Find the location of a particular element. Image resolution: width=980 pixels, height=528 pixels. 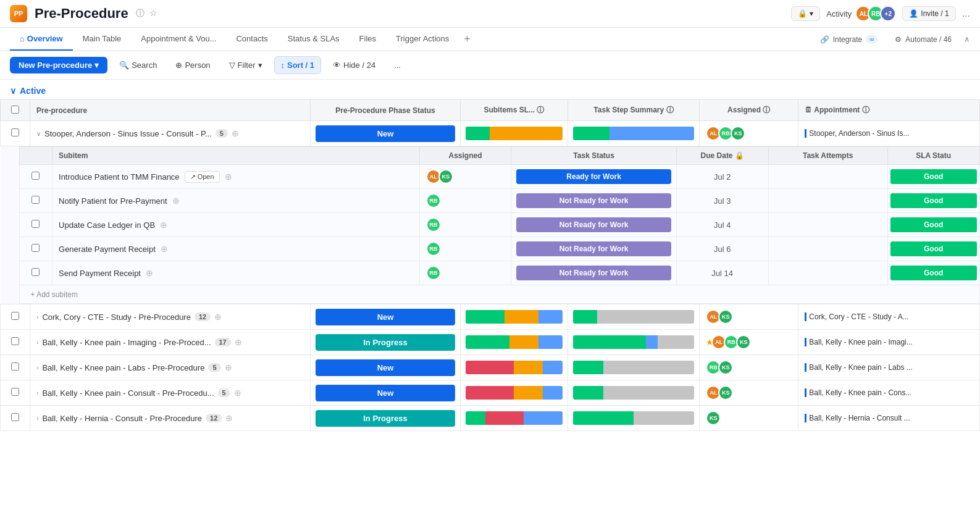

header-more-button: ... is located at coordinates (966, 14).